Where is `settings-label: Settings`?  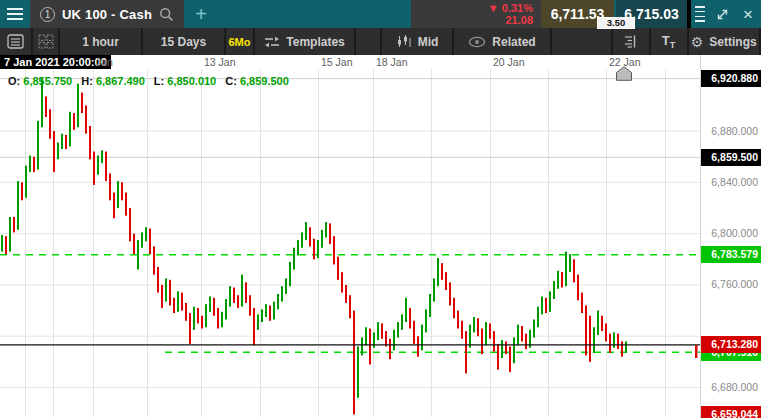 settings-label: Settings is located at coordinates (732, 42).